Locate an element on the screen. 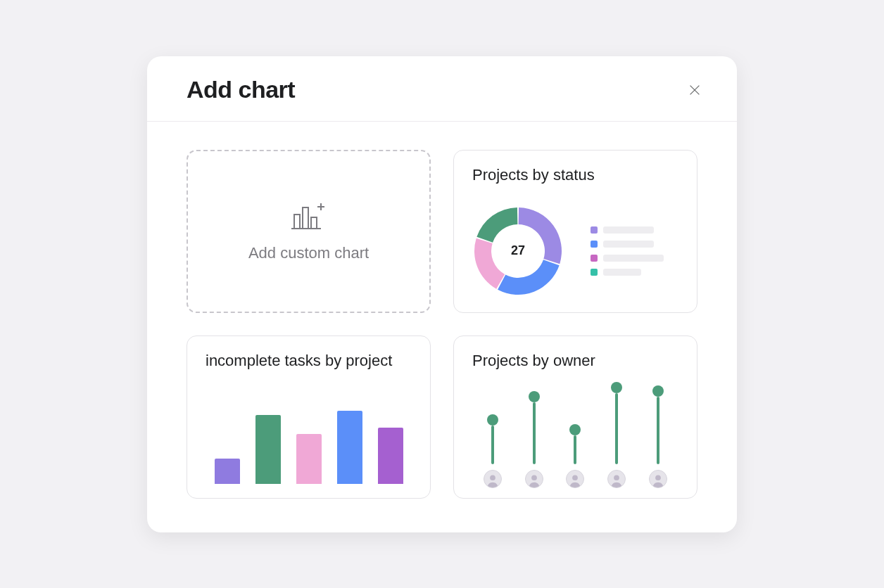 Image resolution: width=884 pixels, height=588 pixels. bar-chart-plus-icon is located at coordinates (309, 217).